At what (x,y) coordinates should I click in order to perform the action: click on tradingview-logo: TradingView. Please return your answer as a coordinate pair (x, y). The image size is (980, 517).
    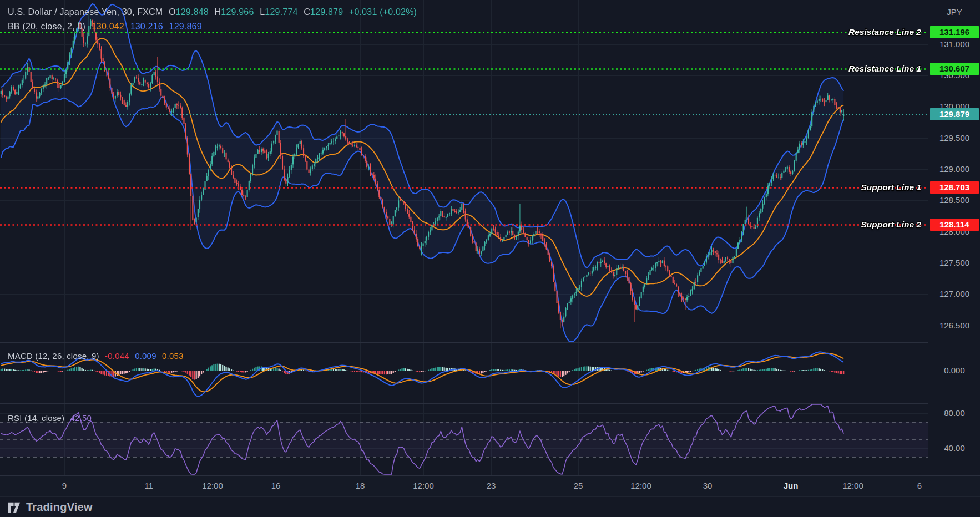
    Looking at the image, I should click on (50, 507).